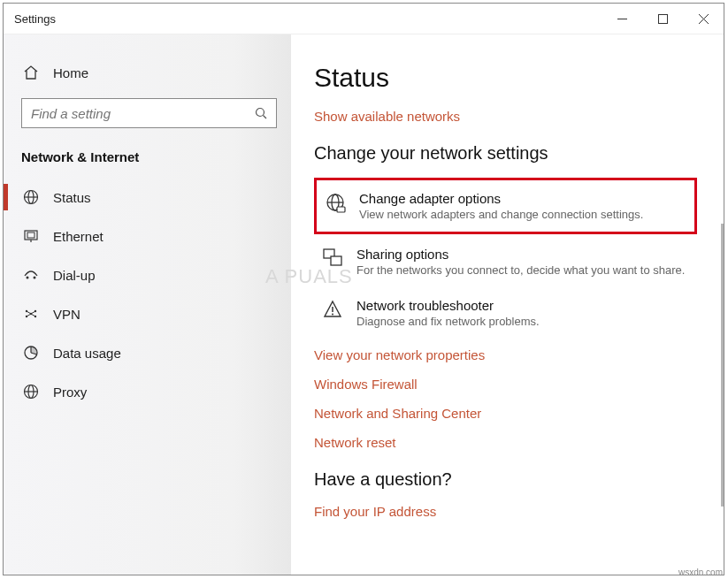 This screenshot has width=728, height=579. What do you see at coordinates (31, 236) in the screenshot?
I see `ethernet-icon` at bounding box center [31, 236].